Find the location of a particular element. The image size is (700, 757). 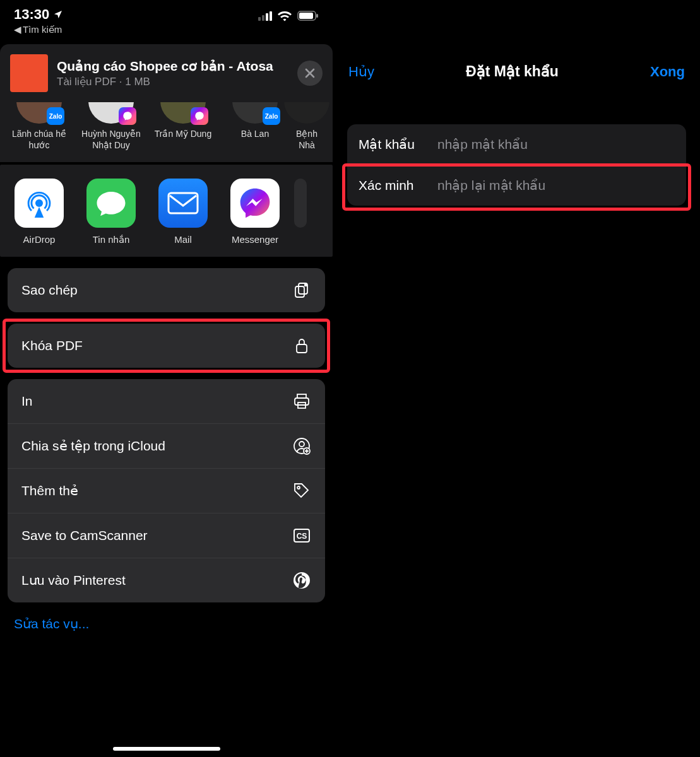

print-icon is located at coordinates (302, 401).